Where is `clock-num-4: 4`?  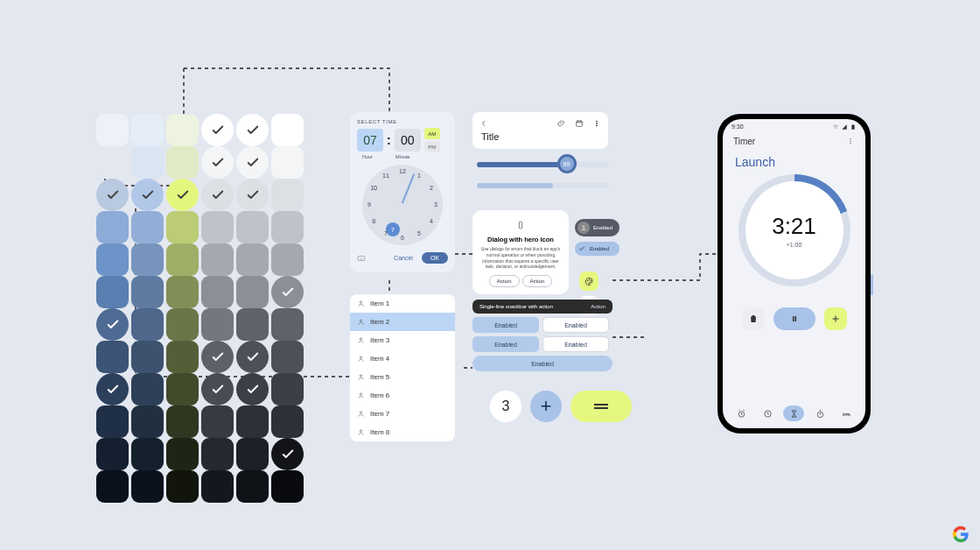
clock-num-4: 4 is located at coordinates (431, 221).